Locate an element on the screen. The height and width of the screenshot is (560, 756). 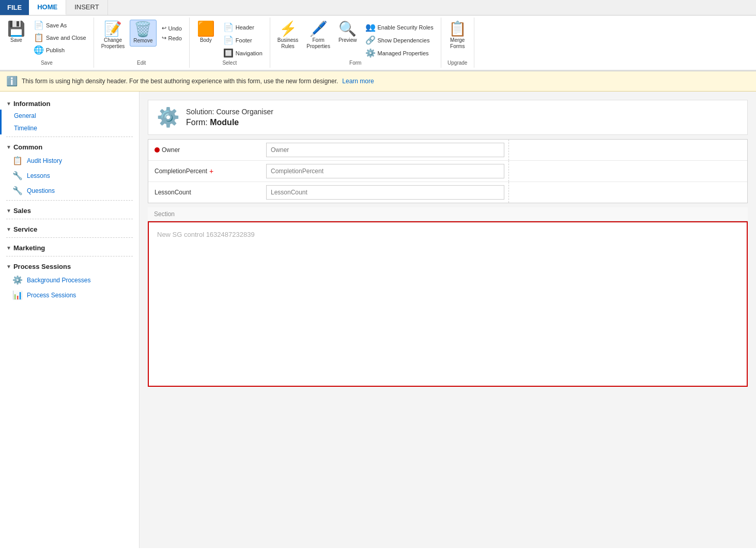
change-properties-icon: 📝 is located at coordinates (113, 29).